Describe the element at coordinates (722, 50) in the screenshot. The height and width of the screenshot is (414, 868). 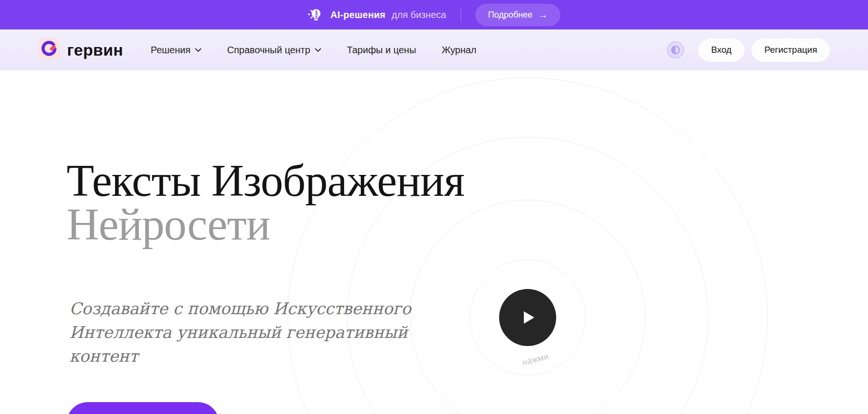
I see `login-button: Вход` at that location.